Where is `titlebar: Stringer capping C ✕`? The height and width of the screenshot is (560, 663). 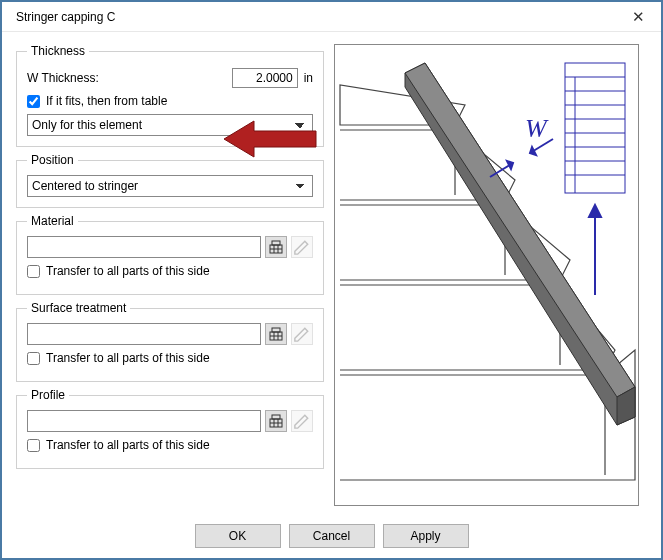 titlebar: Stringer capping C ✕ is located at coordinates (332, 17).